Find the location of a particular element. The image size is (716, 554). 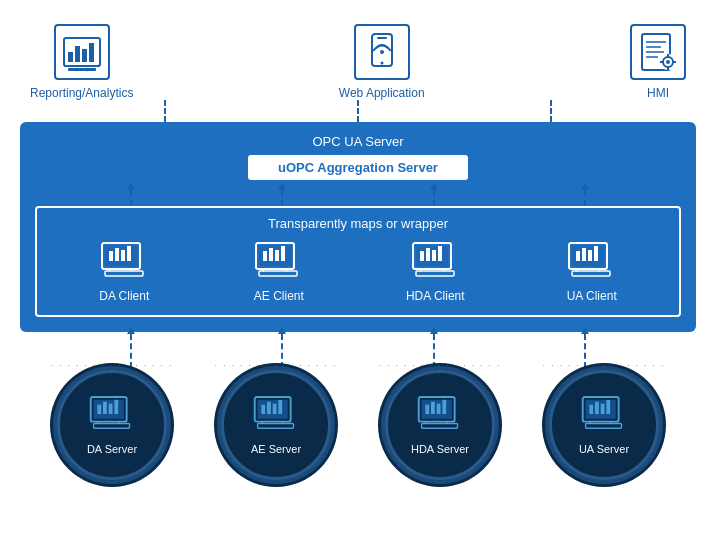

da-server-icon is located at coordinates (112, 415).